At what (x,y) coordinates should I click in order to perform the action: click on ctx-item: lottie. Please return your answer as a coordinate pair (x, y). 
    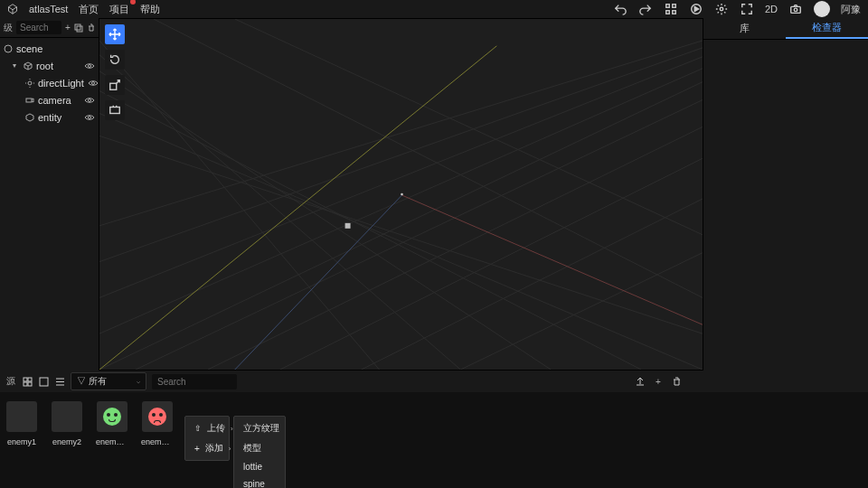
    Looking at the image, I should click on (259, 466).